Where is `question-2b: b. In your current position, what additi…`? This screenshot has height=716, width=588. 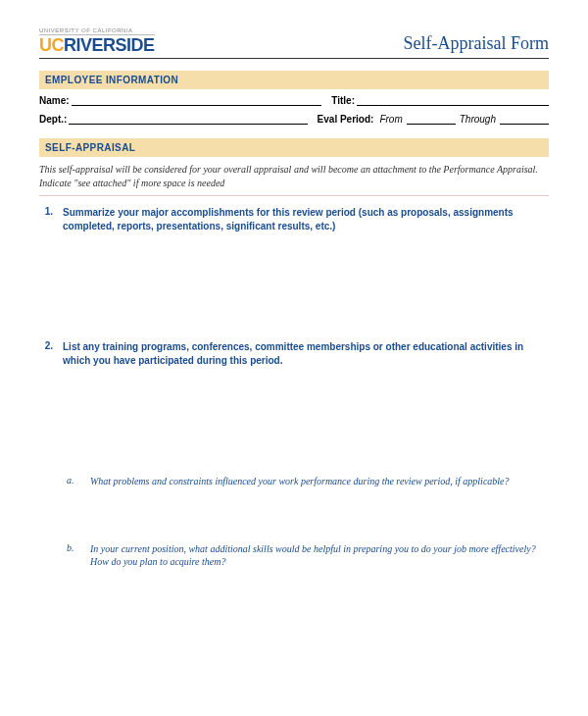
question-2b: b. In your current position, what additi… is located at coordinates (308, 555).